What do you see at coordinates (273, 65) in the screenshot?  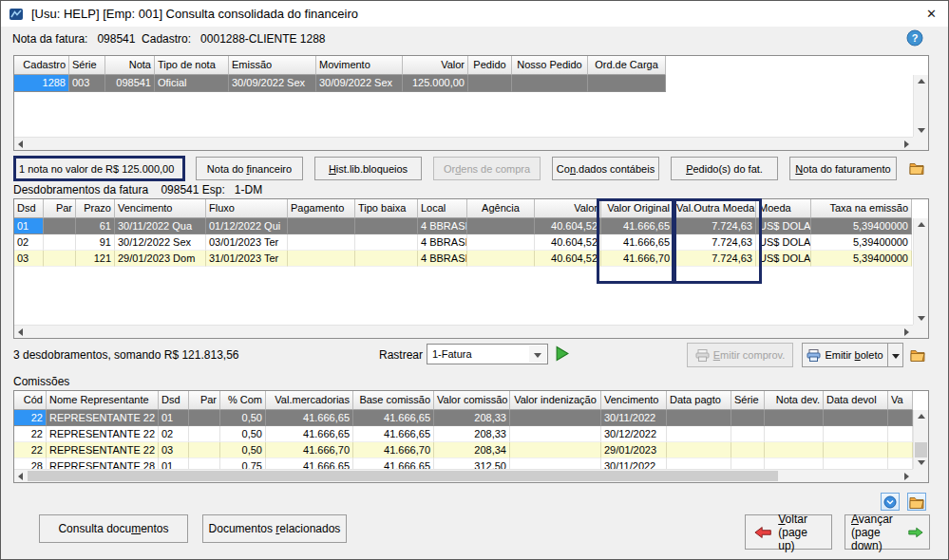 I see `column-header: Emissão` at bounding box center [273, 65].